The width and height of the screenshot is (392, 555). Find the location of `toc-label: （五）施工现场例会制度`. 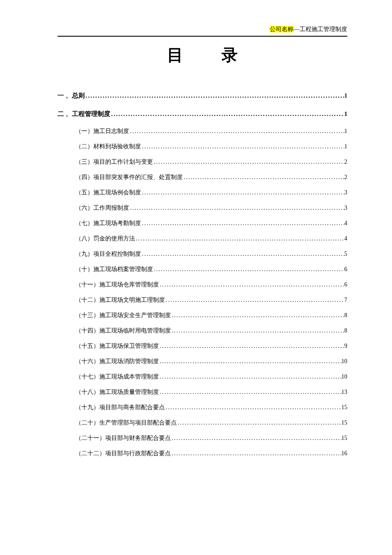

toc-label: （五）施工现场例会制度 is located at coordinates (108, 193).